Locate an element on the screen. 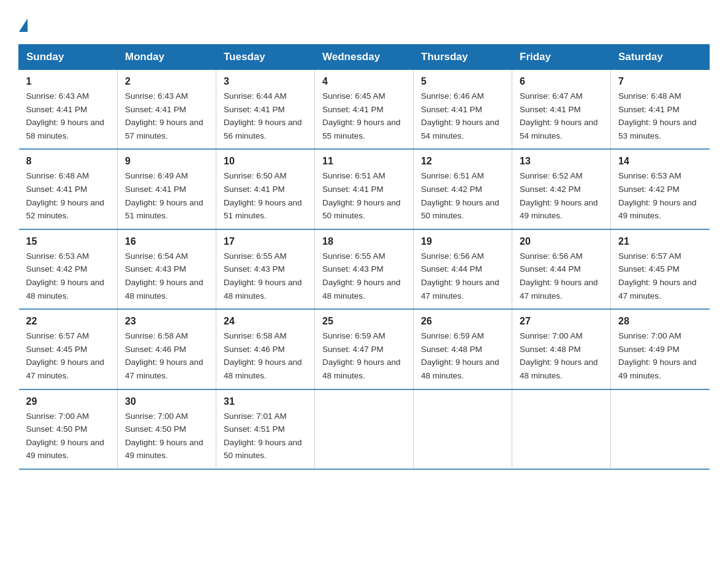  calendar-cell: 16 Sunrise: 6:54 AMSunset: 4:43 PMDaylig… is located at coordinates (167, 269).